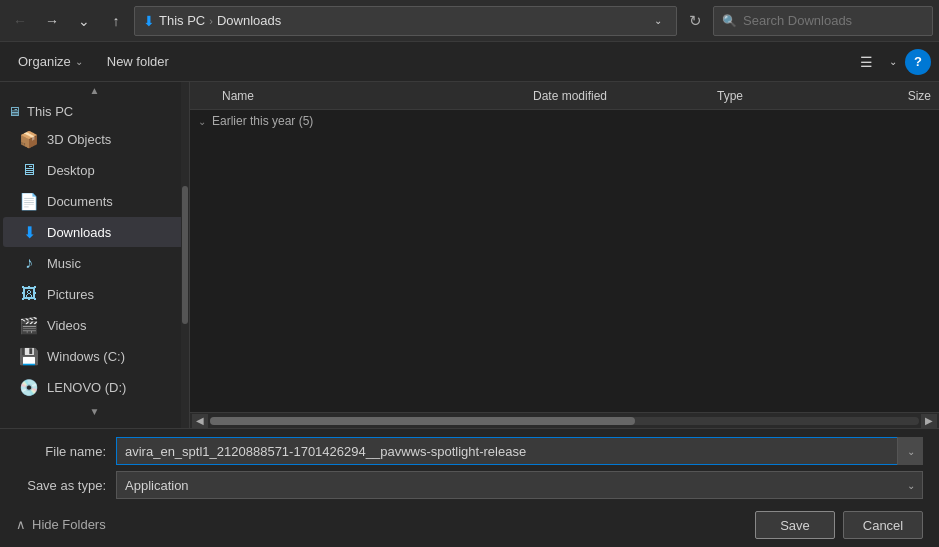 Image resolution: width=939 pixels, height=547 pixels. What do you see at coordinates (470, 451) in the screenshot?
I see `file-name-row: File name: ⌄` at bounding box center [470, 451].